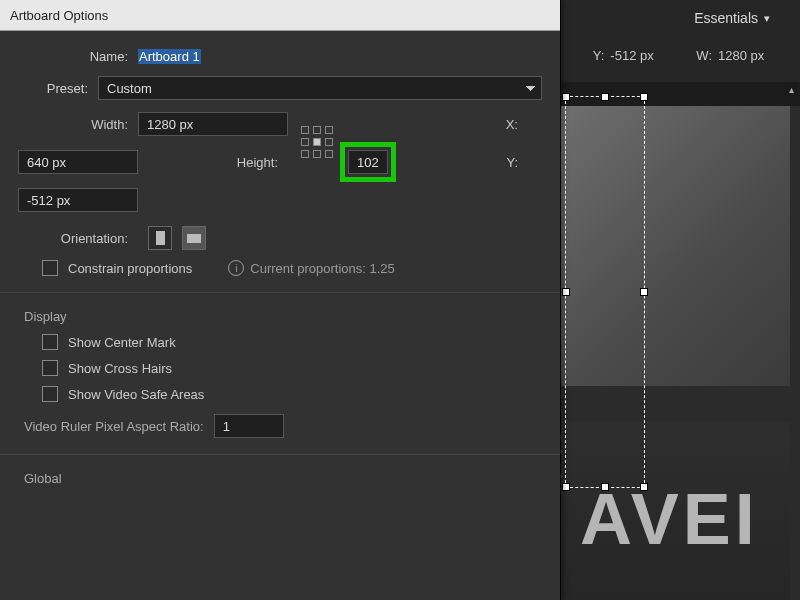  What do you see at coordinates (280, 88) in the screenshot?
I see `preset-row: Preset: Custom` at bounding box center [280, 88].